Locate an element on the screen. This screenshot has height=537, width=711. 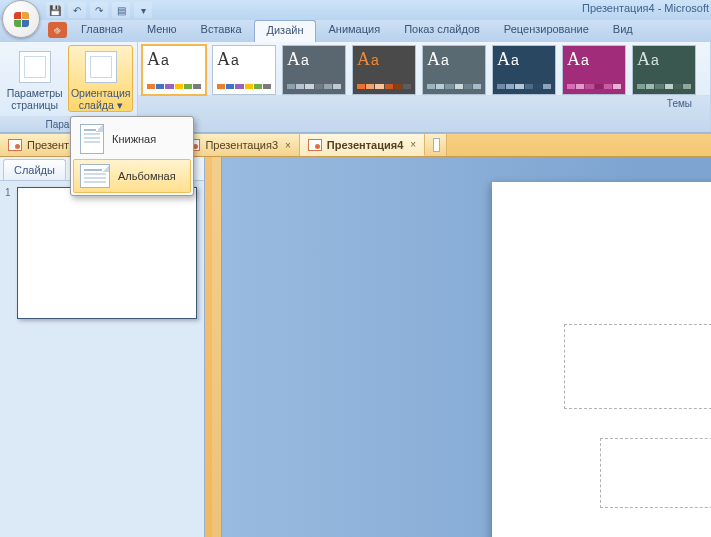
slide-orientation-button: Ориентация слайда ▾ is located at coordinates (100, 78).